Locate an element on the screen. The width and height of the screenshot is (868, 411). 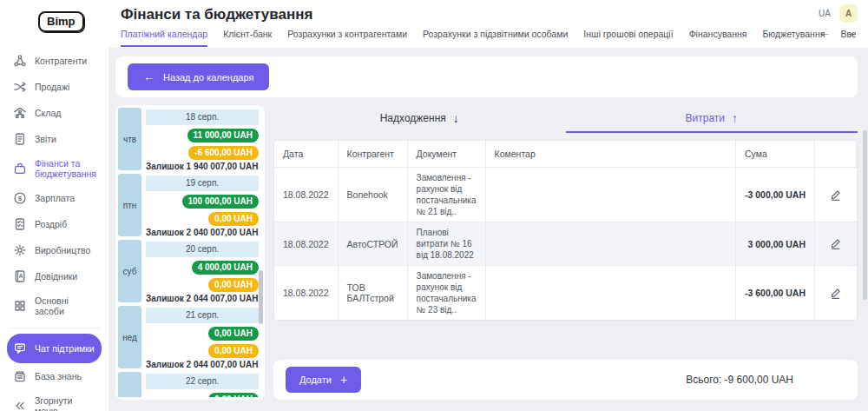
income-badge: 100 000,00 UAH is located at coordinates (220, 202).